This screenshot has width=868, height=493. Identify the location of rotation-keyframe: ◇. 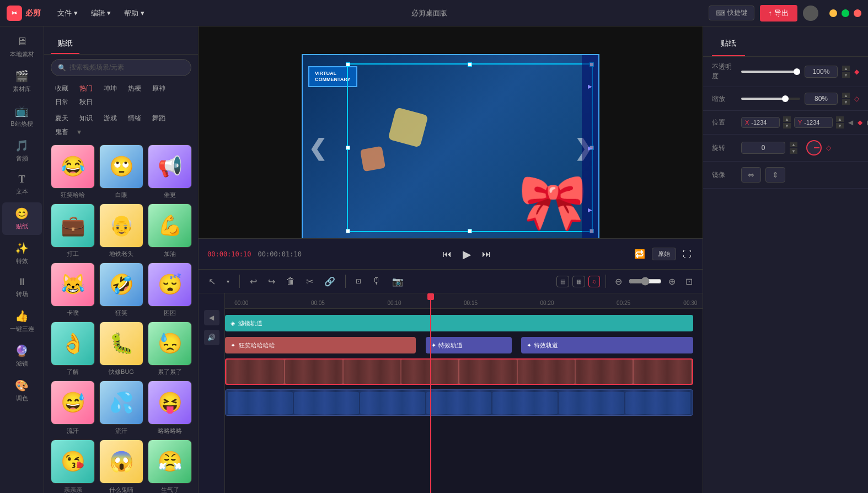
(828, 148).